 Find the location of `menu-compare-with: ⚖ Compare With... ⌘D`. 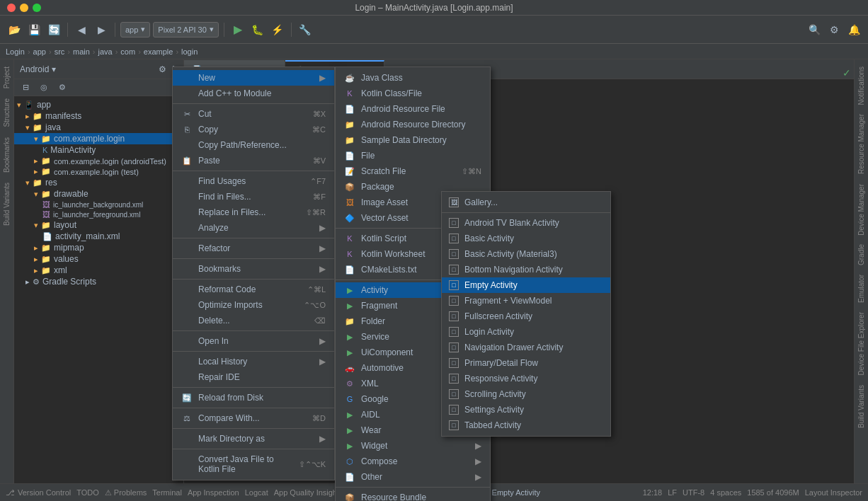

menu-compare-with: ⚖ Compare With... ⌘D is located at coordinates (253, 418).